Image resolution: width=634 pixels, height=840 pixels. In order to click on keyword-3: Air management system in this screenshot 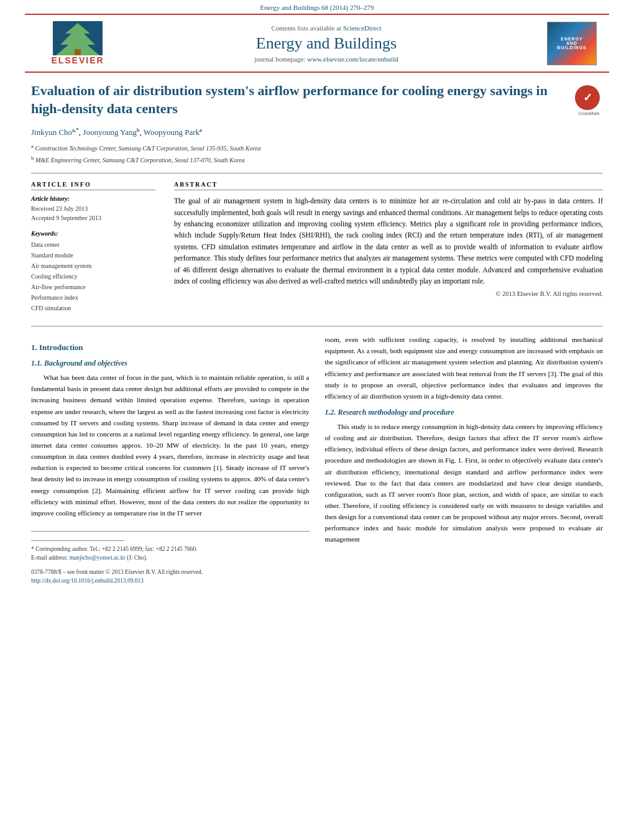, I will do `click(93, 266)`.